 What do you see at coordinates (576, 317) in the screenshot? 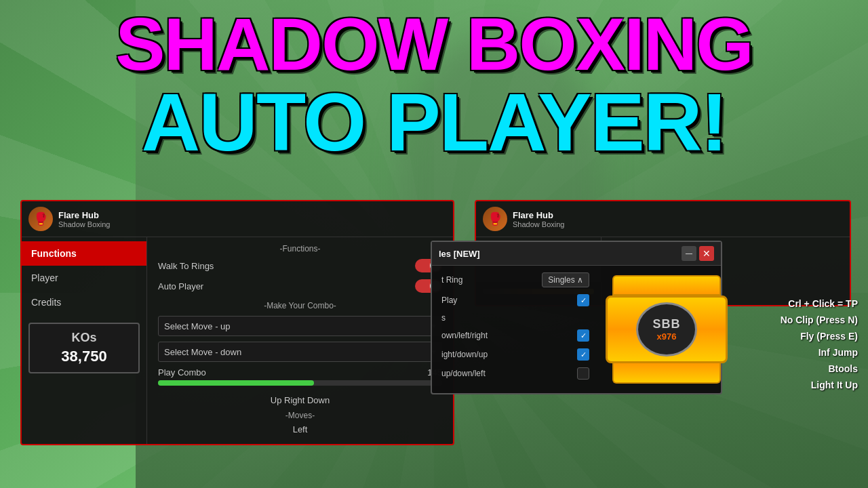
I see `overlay-dialog: les [NEW] ─ ✕ t Ring Singles ∧ Play ✓ s …` at bounding box center [576, 317].